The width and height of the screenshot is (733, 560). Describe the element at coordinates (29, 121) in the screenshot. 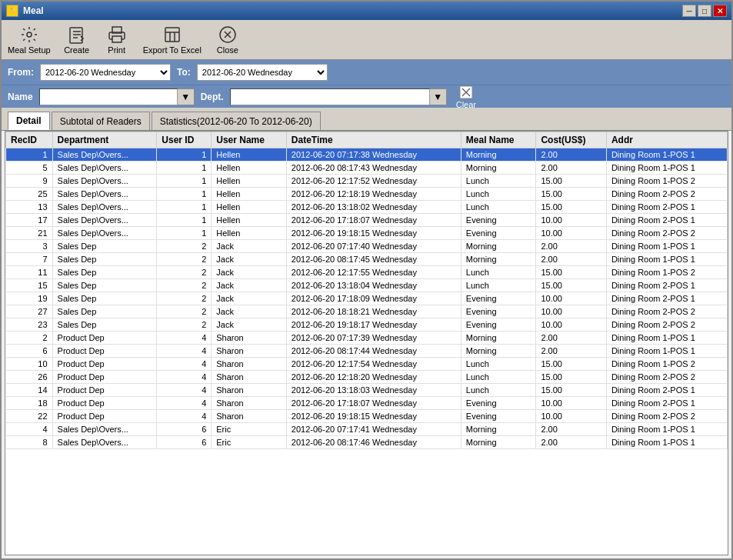

I see `tab-detail: Detail` at that location.